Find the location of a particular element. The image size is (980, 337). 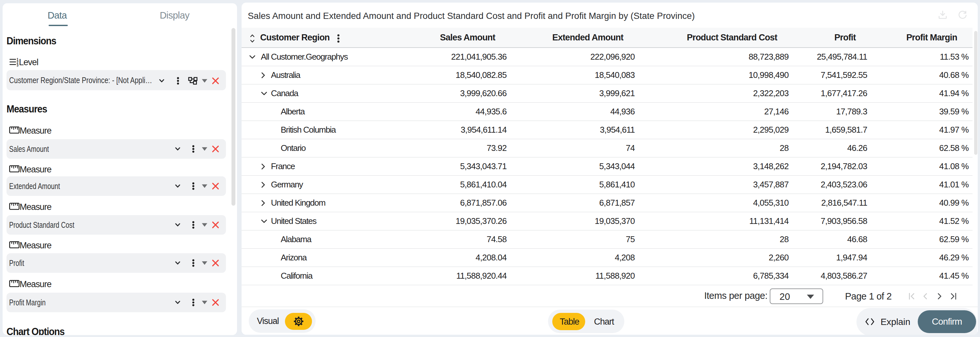

svg-text: 3 is located at coordinates (18, 65).